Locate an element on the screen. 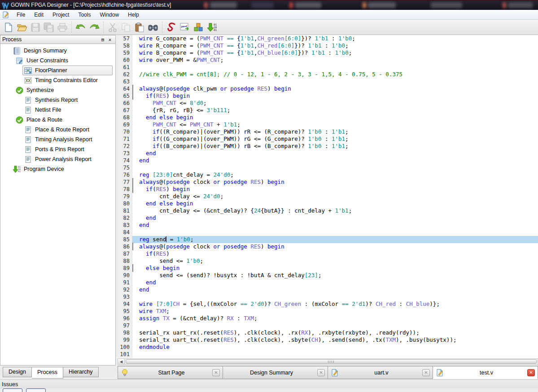  floorplanner-button is located at coordinates (185, 27).